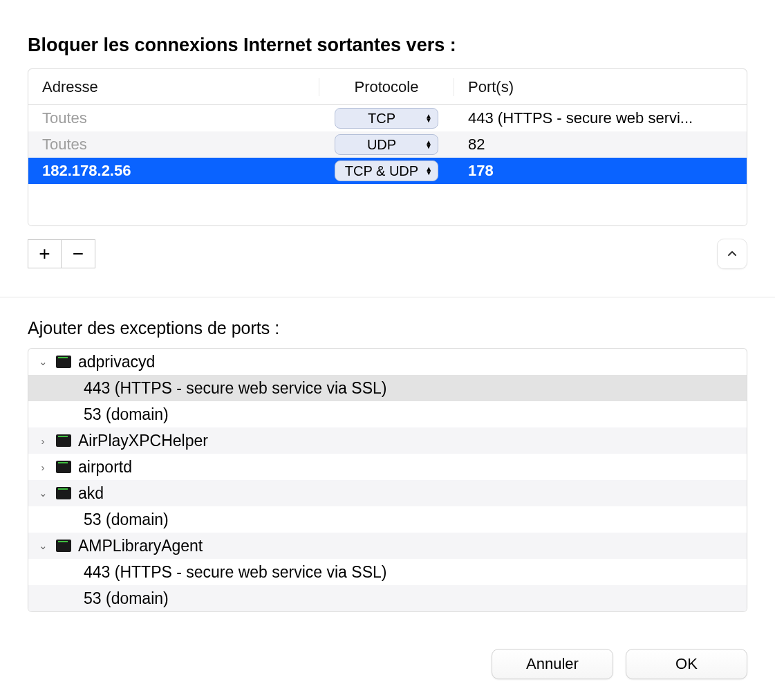 The height and width of the screenshot is (700, 775). I want to click on col-header-address: Adresse, so click(174, 87).